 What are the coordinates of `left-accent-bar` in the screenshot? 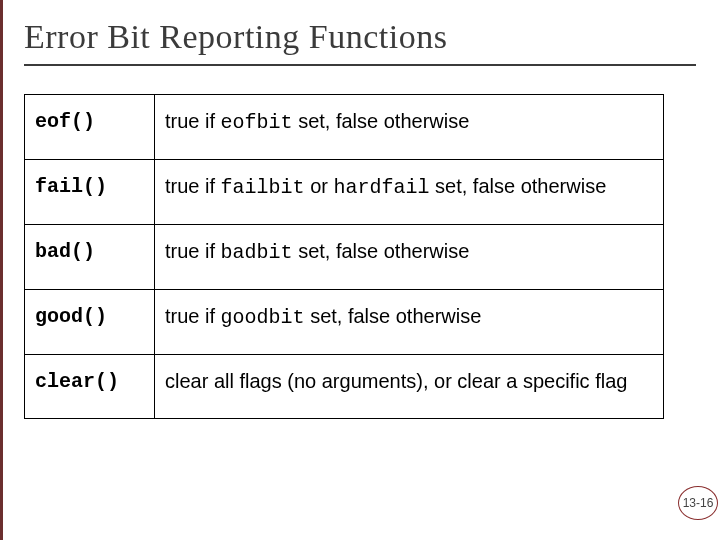 It's located at (2, 270).